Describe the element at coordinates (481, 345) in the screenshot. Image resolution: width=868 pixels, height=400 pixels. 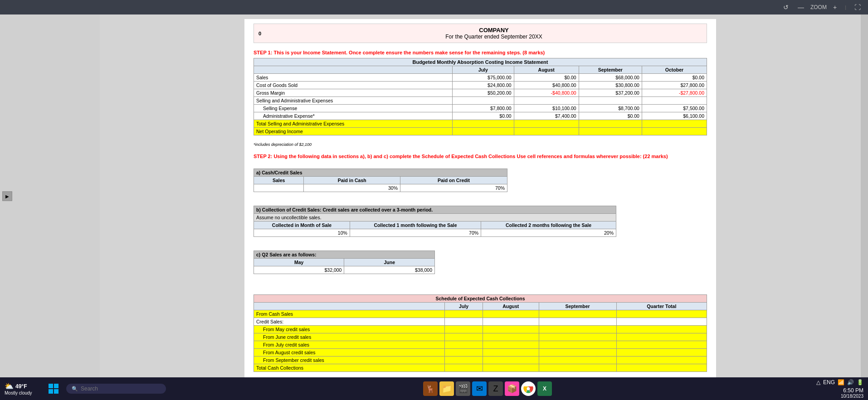
I see `table-row: From July credit sales` at that location.